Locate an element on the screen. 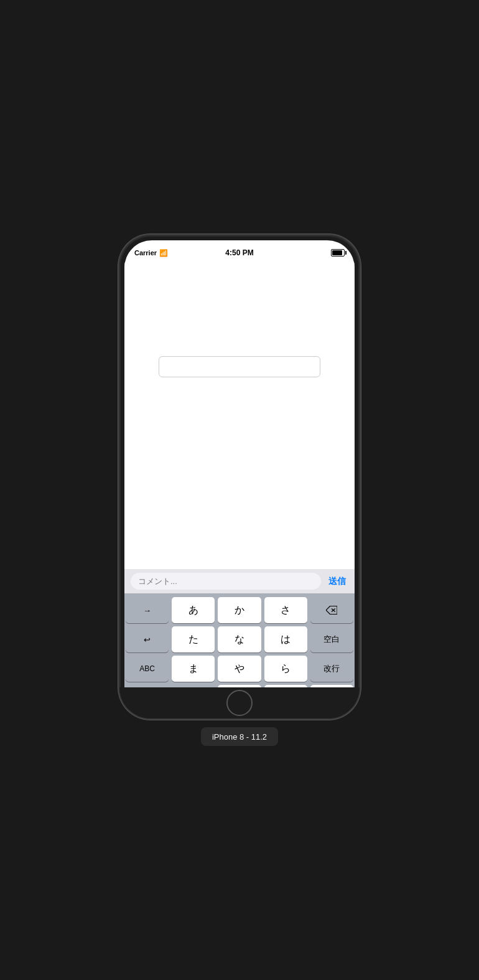  battery-indicator is located at coordinates (338, 253).